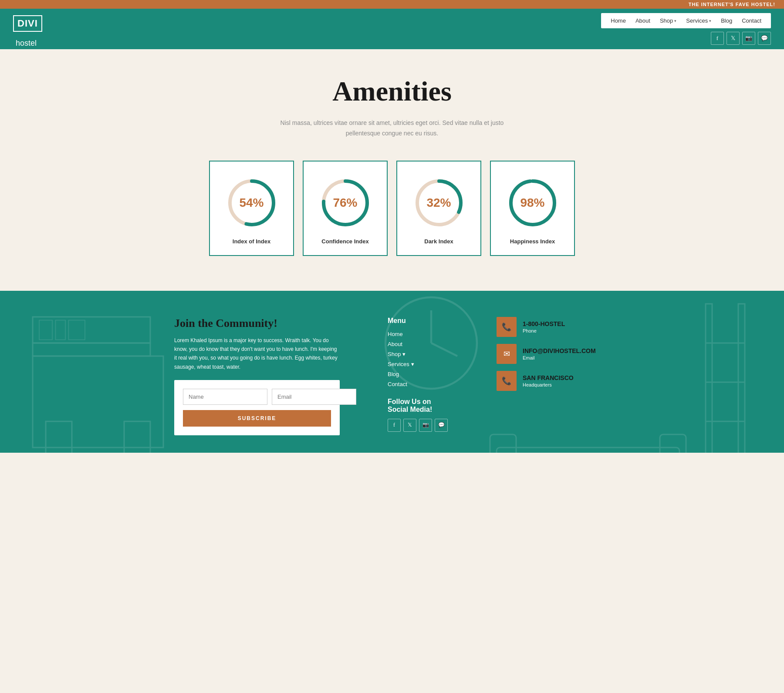  Describe the element at coordinates (439, 241) in the screenshot. I see `stat-label-dark: Dark Index` at that location.